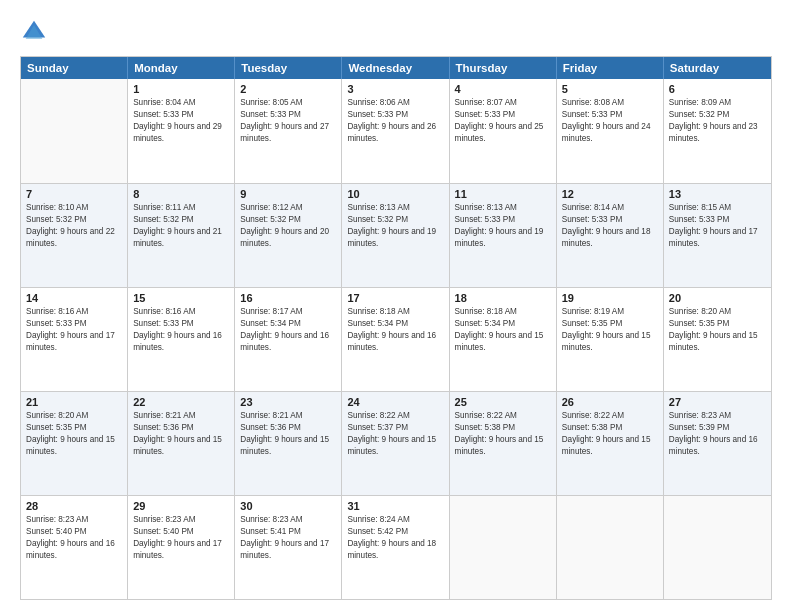 The height and width of the screenshot is (612, 792). What do you see at coordinates (74, 402) in the screenshot?
I see `day-number: 21` at bounding box center [74, 402].